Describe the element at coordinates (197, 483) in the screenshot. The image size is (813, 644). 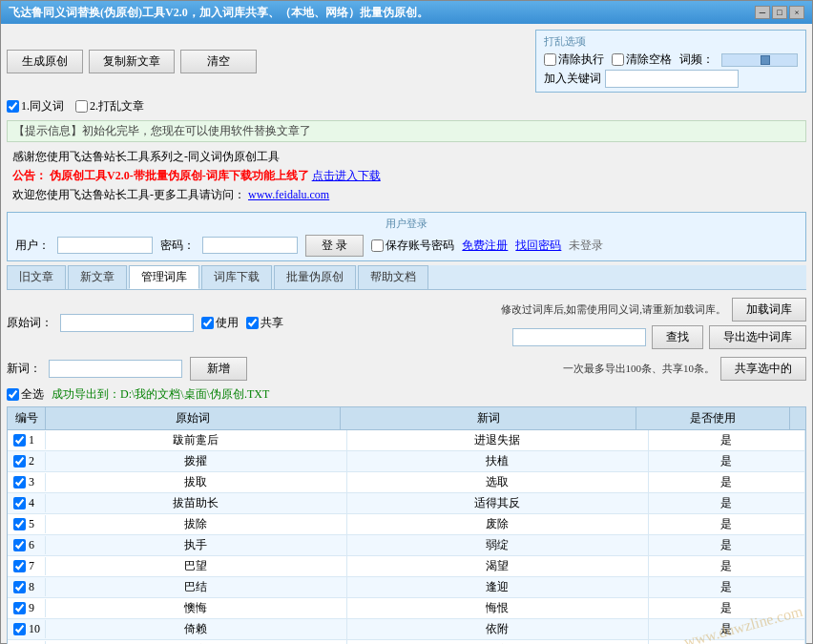
I see `cell-orig: 拔取` at that location.